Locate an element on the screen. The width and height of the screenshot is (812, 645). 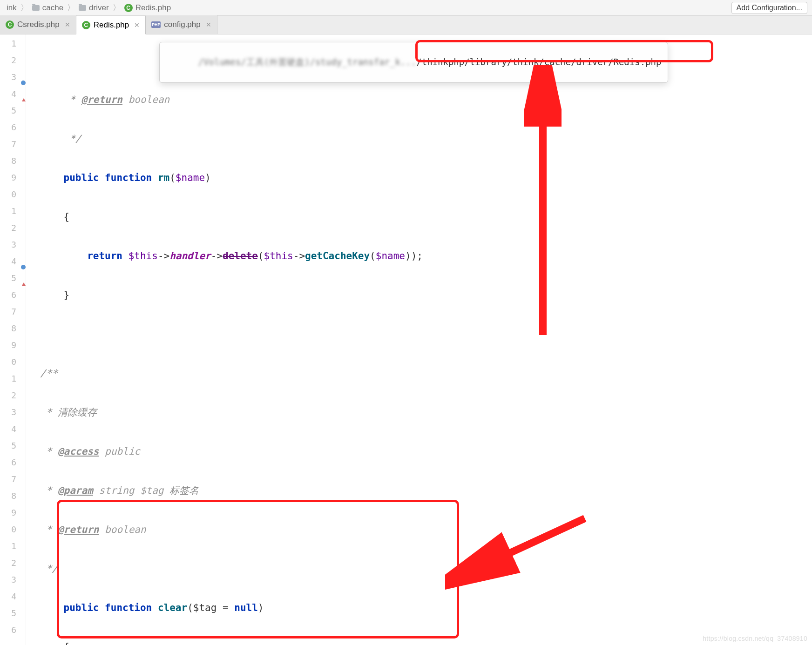
breadcrumb-item-file: C Redis.php is located at coordinates (148, 8).